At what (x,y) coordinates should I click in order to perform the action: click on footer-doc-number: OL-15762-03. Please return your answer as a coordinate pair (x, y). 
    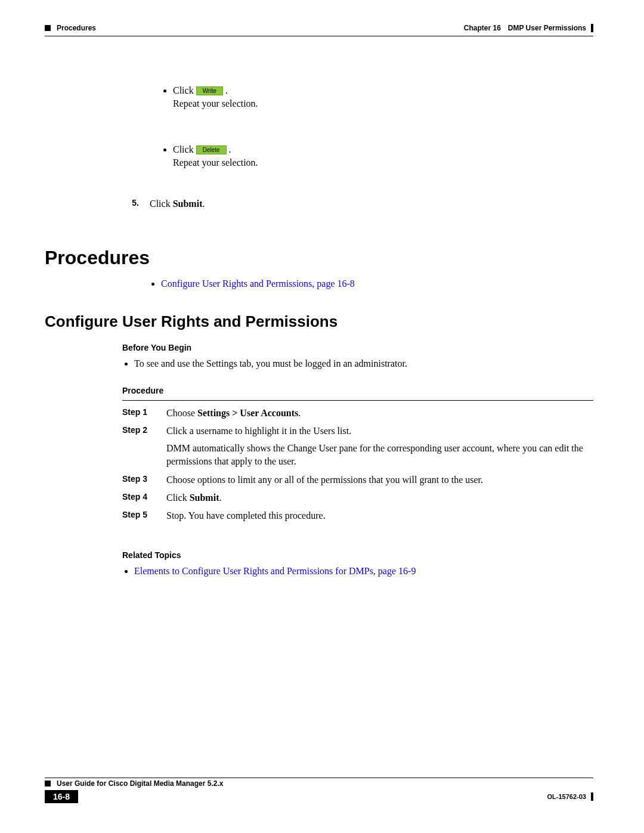
    Looking at the image, I should click on (566, 797).